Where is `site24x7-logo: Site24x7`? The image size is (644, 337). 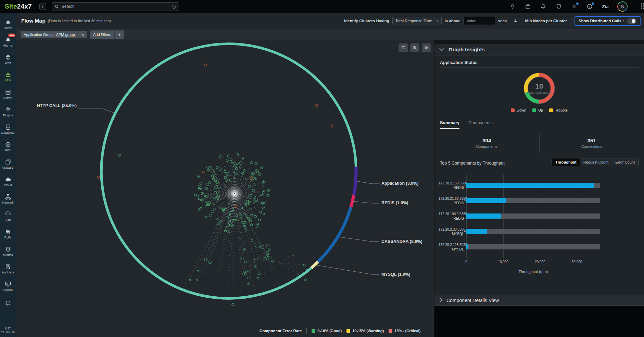
site24x7-logo: Site24x7 is located at coordinates (18, 7).